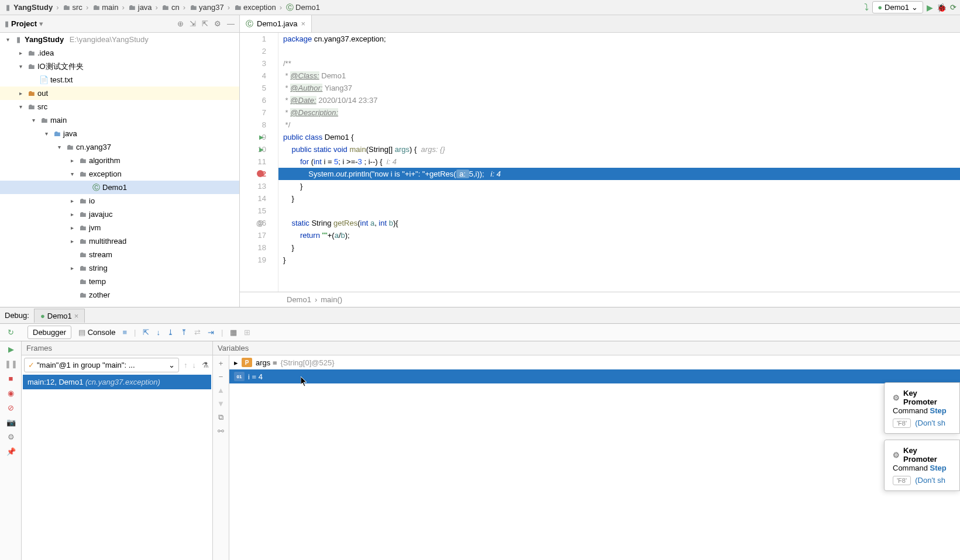 The image size is (960, 560). I want to click on run-to-cursor-icon: ⇥, so click(211, 332).